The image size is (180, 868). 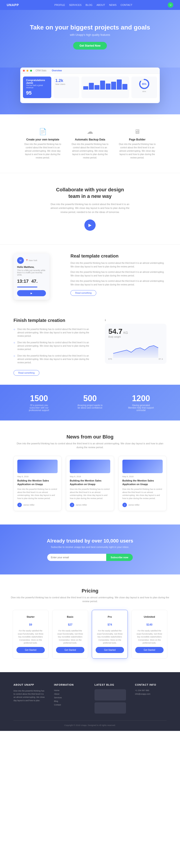 I want to click on footer-link-services: Services, so click(x=70, y=698).